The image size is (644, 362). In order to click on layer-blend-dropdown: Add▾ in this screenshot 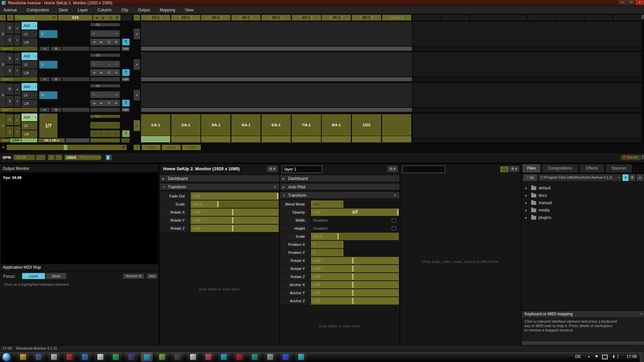, I will do `click(30, 56)`.